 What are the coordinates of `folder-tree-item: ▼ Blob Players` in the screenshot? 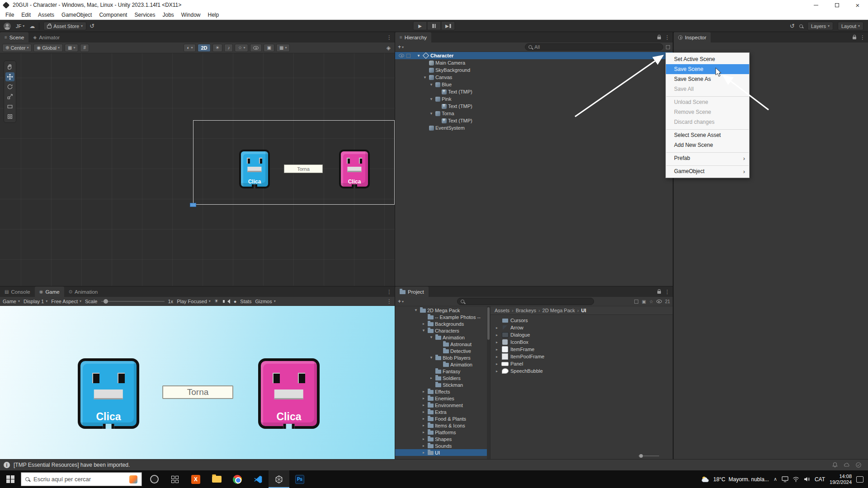 It's located at (443, 358).